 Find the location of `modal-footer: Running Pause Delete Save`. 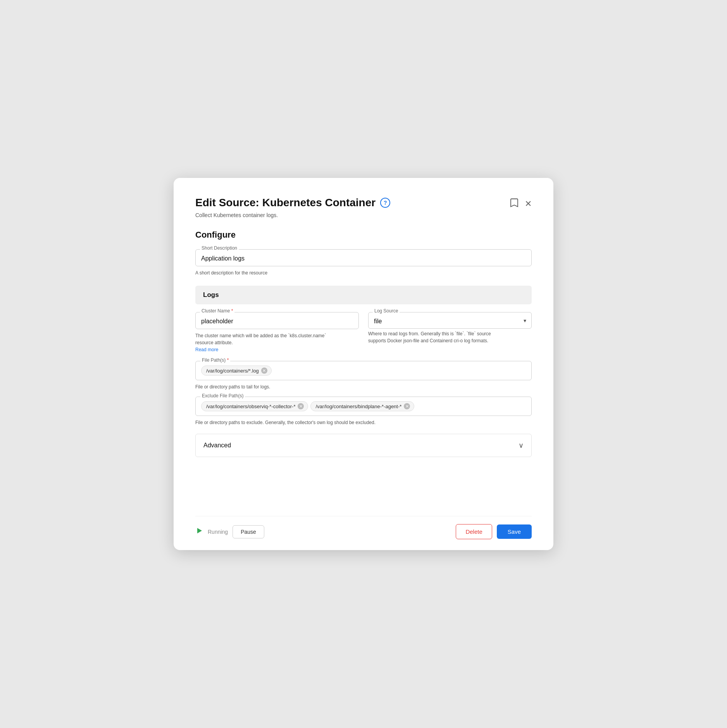

modal-footer: Running Pause Delete Save is located at coordinates (364, 533).